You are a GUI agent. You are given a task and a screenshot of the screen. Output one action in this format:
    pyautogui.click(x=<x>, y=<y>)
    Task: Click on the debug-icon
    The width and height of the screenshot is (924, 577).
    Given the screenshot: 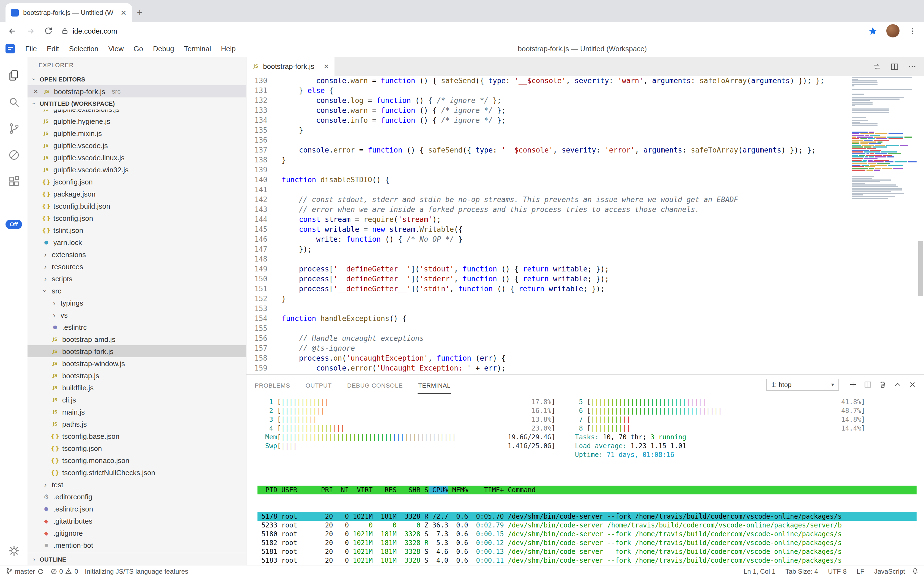 What is the action you would take?
    pyautogui.click(x=14, y=155)
    